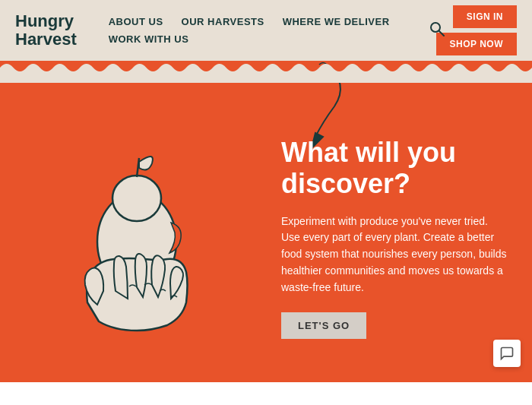 This screenshot has height=405, width=532. What do you see at coordinates (477, 44) in the screenshot?
I see `shop-now-button: SHOP NOW` at bounding box center [477, 44].